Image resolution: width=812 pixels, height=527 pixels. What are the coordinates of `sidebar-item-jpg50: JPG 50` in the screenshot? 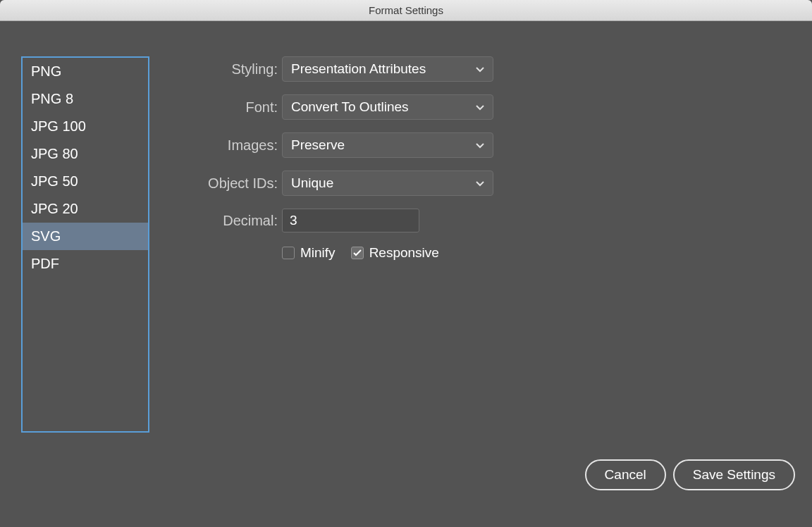 It's located at (85, 182).